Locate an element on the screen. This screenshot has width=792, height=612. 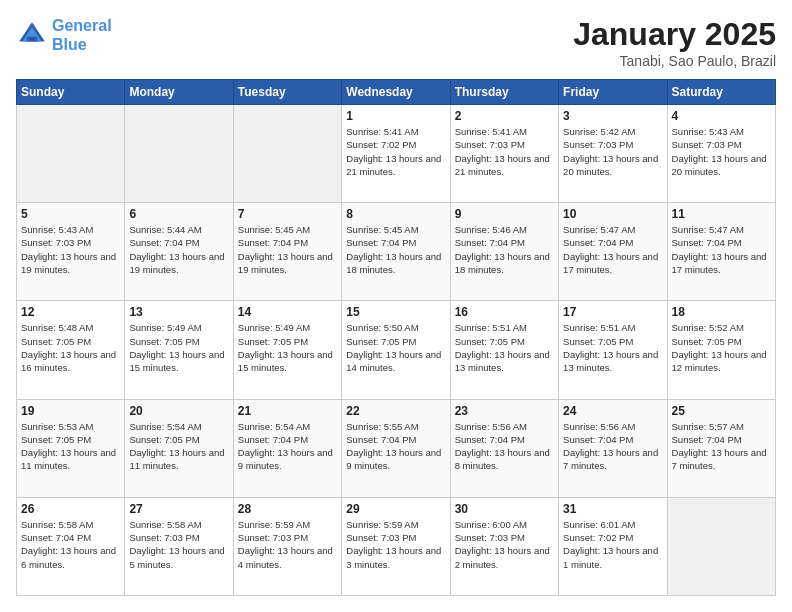
day-info: Sunrise: 5:42 AM Sunset: 7:03 PM Dayligh… is located at coordinates (612, 152).